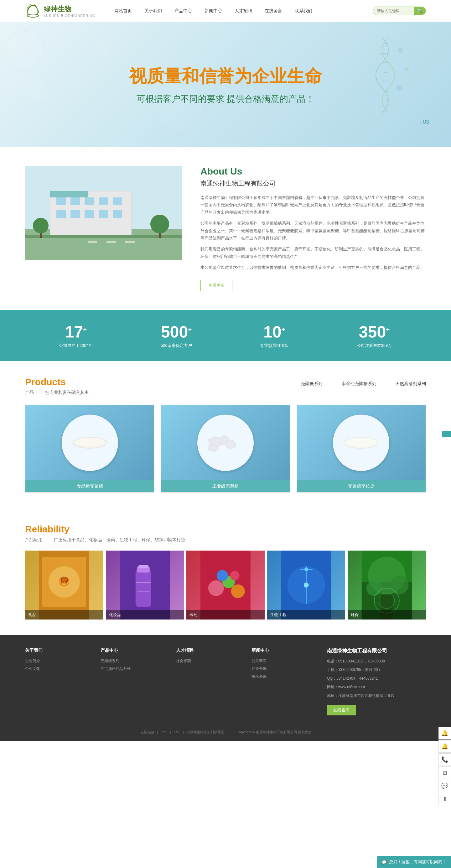 The image size is (451, 868). What do you see at coordinates (226, 76) in the screenshot?
I see `hero-title: 视质量和信誉为企业生命` at bounding box center [226, 76].